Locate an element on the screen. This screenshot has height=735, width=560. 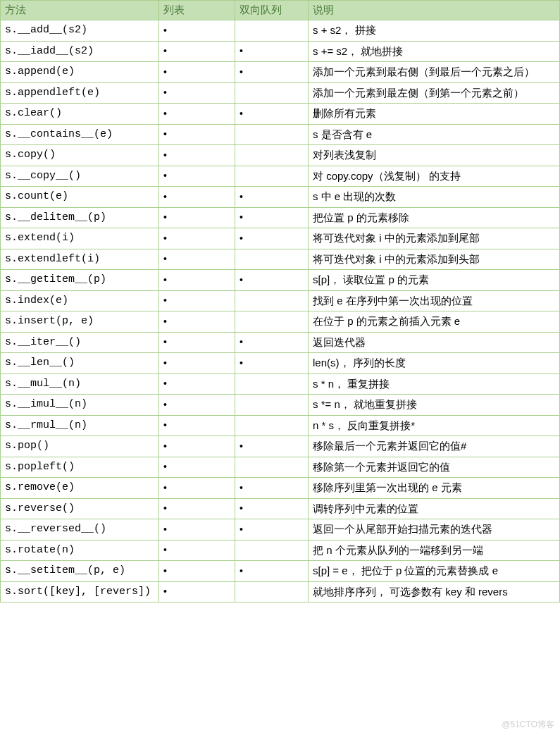
description-cell: s 中 e 出现的次数 is located at coordinates (434, 197).